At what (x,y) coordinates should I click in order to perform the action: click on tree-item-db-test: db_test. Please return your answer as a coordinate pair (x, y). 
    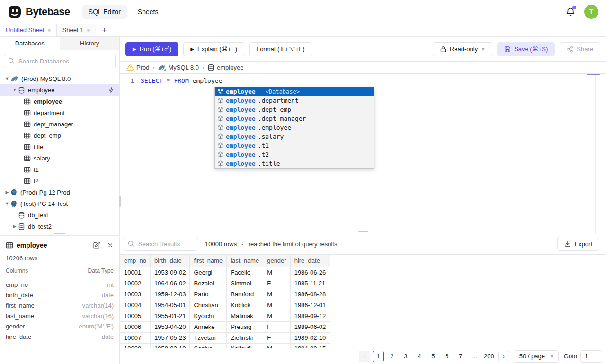
    Looking at the image, I should click on (60, 215).